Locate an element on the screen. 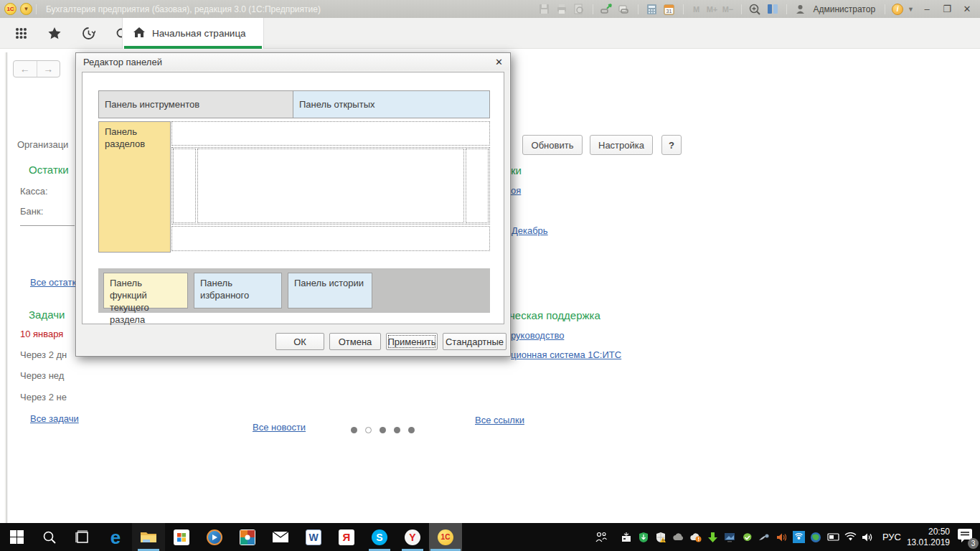  action-center-icon: 3 is located at coordinates (966, 537).